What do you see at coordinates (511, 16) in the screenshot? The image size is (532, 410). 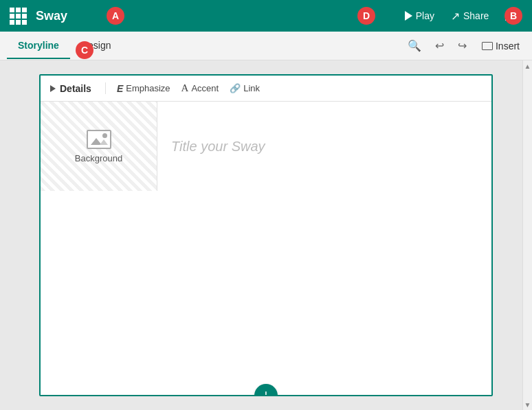 I see `more-options-button: ...` at bounding box center [511, 16].